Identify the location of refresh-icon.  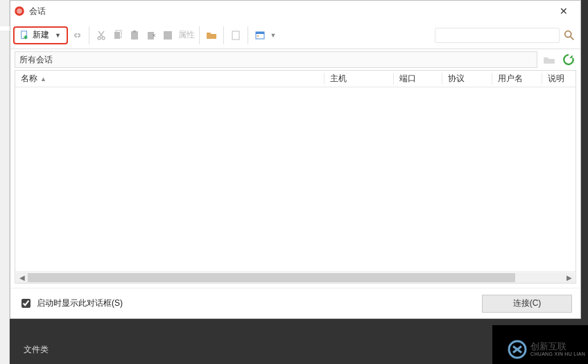
(569, 60).